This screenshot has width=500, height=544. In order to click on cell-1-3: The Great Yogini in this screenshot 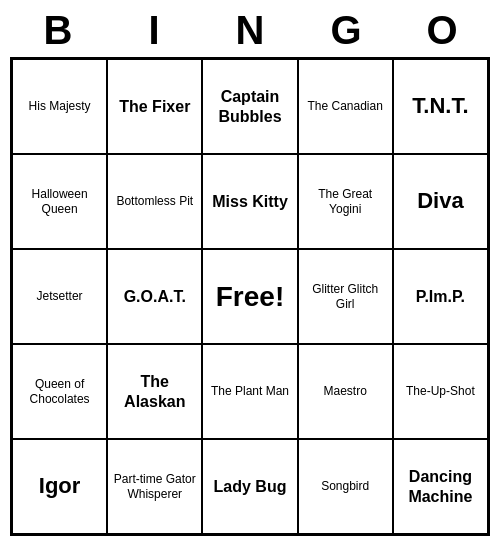, I will do `click(346, 202)`.